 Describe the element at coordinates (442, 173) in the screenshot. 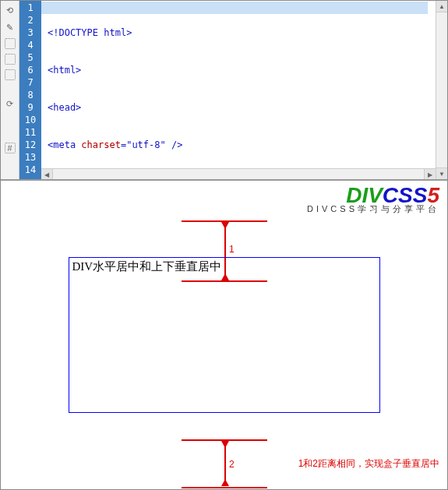

I see `scroll-down-arrow: ▼` at that location.